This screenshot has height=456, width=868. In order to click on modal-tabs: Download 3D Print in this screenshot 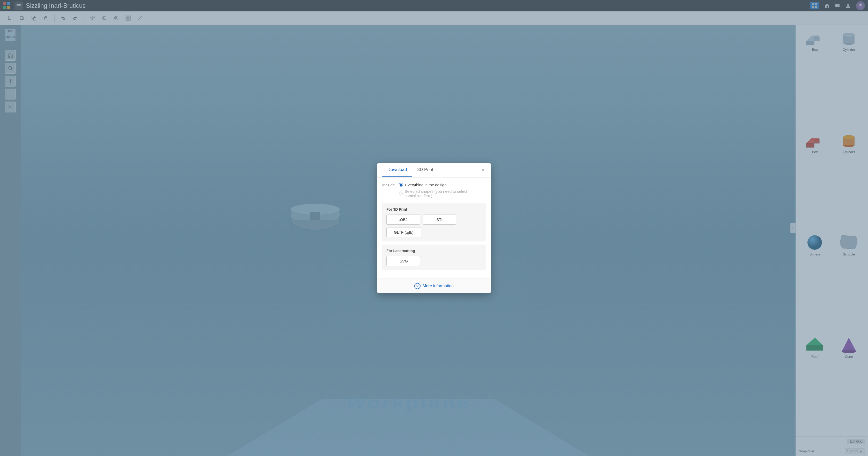, I will do `click(410, 170)`.